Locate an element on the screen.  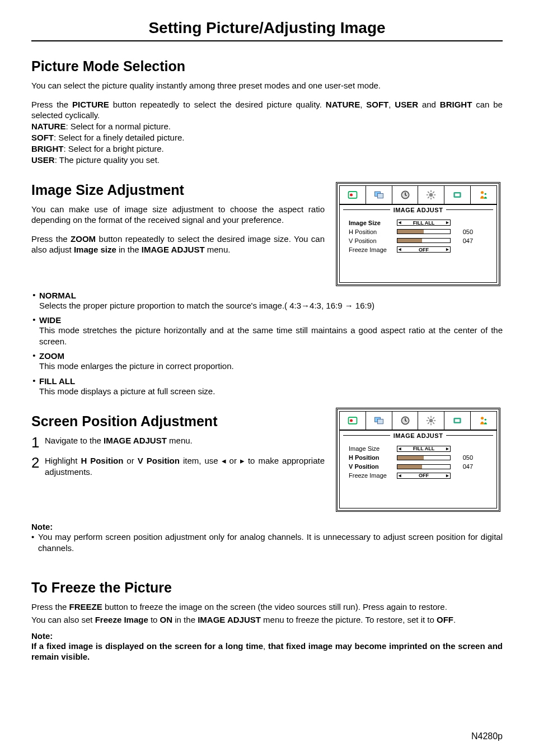
isa-p2: Press the ZOOM button repeatedly to sele… is located at coordinates (178, 244).